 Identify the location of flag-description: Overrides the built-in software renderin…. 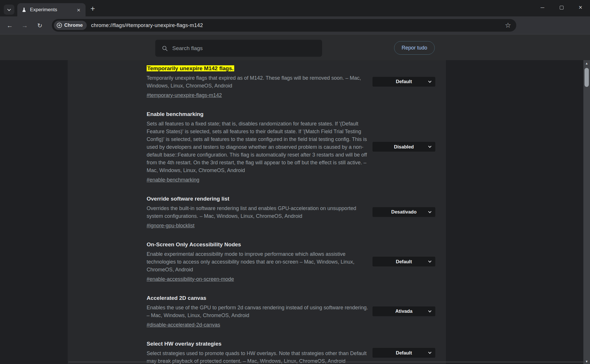
(258, 212).